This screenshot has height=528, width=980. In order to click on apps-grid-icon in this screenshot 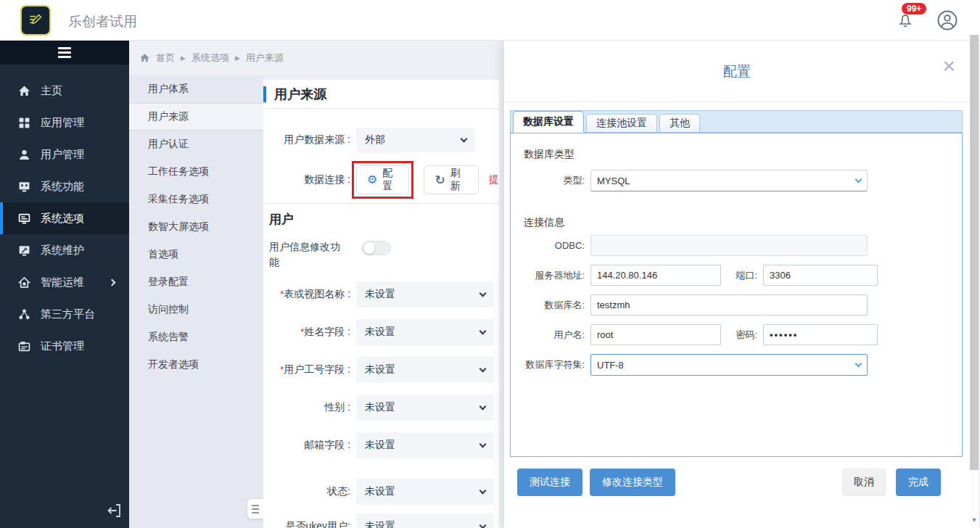, I will do `click(25, 123)`.